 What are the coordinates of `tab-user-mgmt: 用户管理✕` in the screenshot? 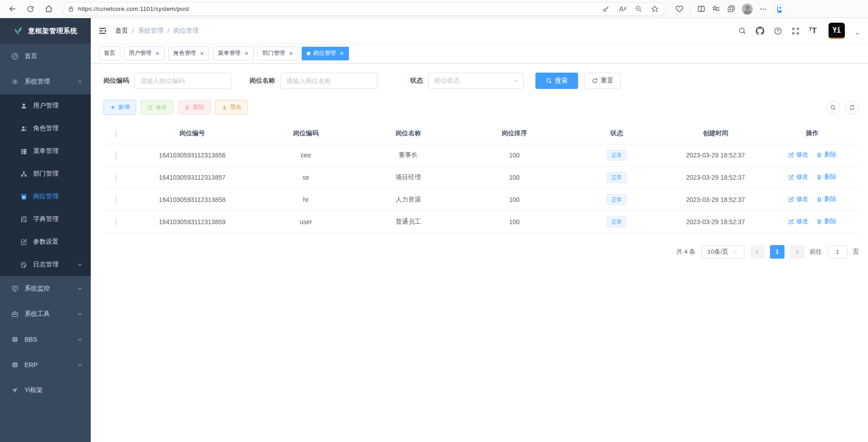 It's located at (144, 54).